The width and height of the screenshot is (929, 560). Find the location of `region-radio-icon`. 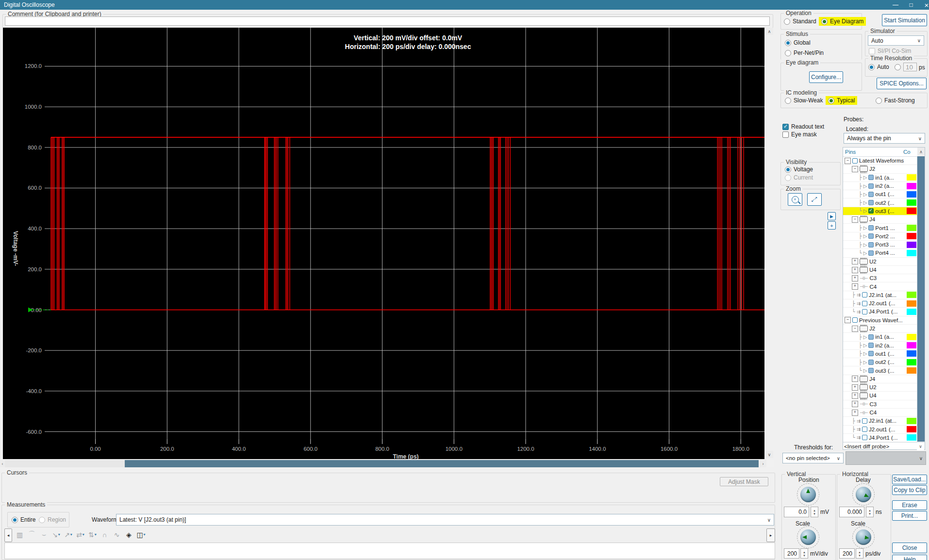

region-radio-icon is located at coordinates (42, 520).